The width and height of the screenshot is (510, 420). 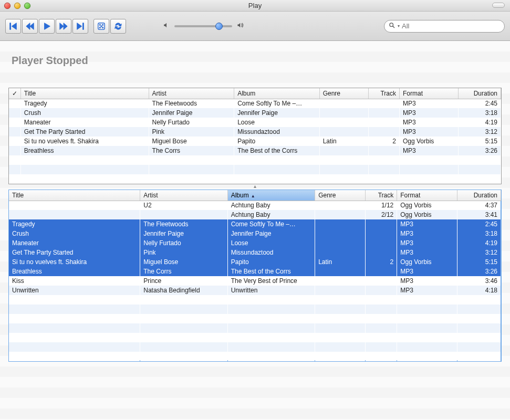 What do you see at coordinates (13, 26) in the screenshot?
I see `prev-track-button` at bounding box center [13, 26].